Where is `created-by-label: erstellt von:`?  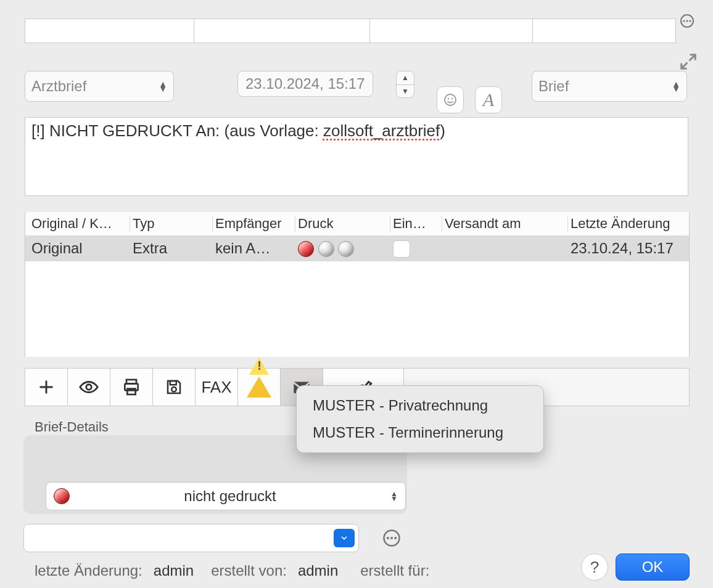
created-by-label: erstellt von: is located at coordinates (249, 571).